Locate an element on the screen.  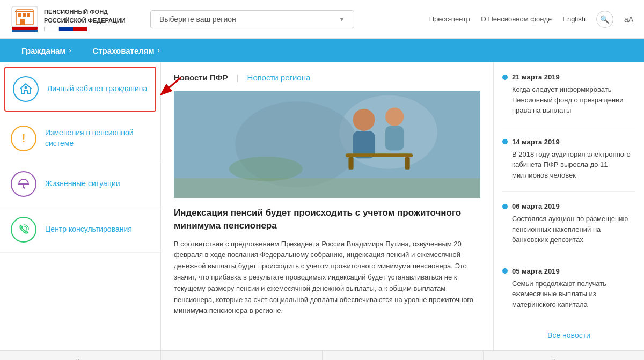
news-date-3: 05 марта 2019 is located at coordinates (569, 271).